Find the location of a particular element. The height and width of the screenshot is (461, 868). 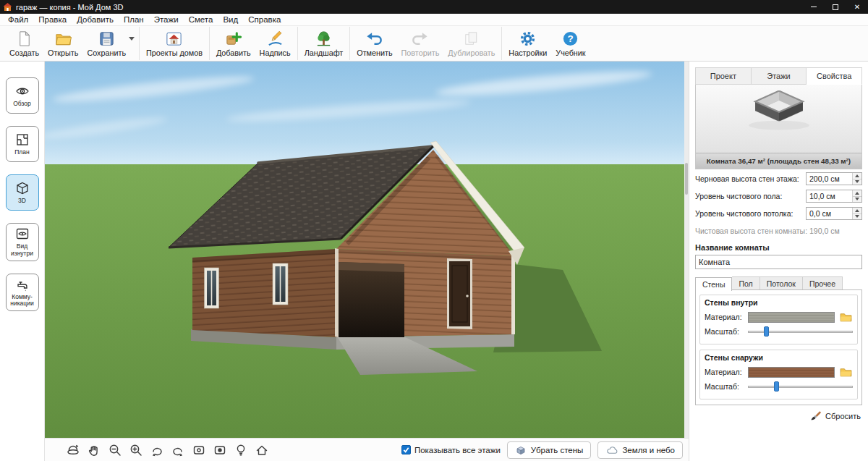

folder-icon is located at coordinates (846, 317).